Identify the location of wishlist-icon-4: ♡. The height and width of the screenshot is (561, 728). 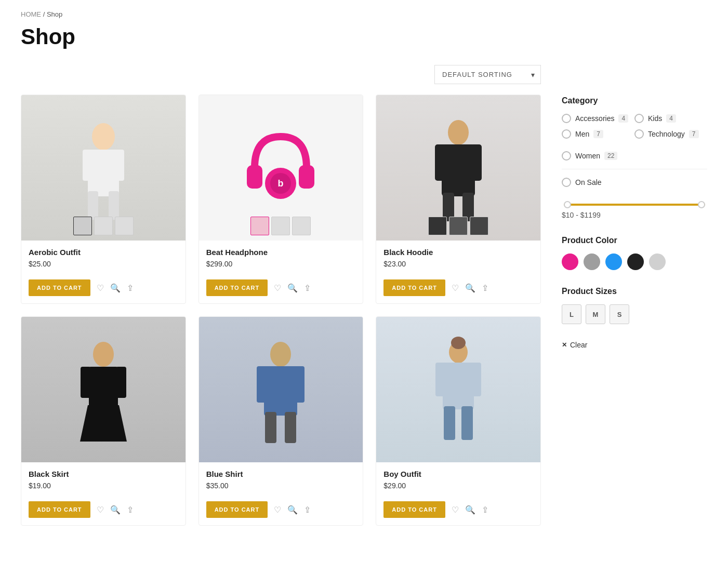
(100, 510).